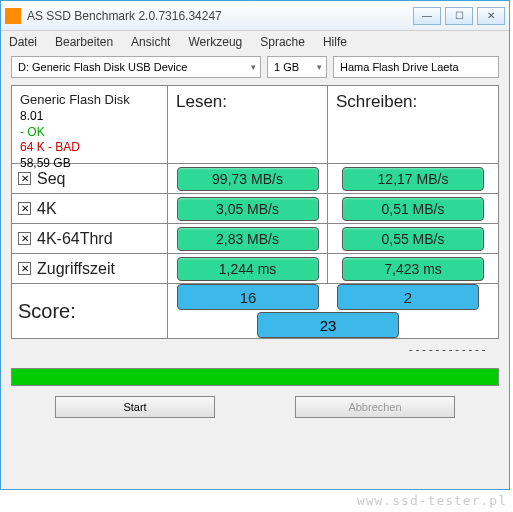 This screenshot has width=513, height=512. I want to click on device-version: 8.01, so click(32, 117).